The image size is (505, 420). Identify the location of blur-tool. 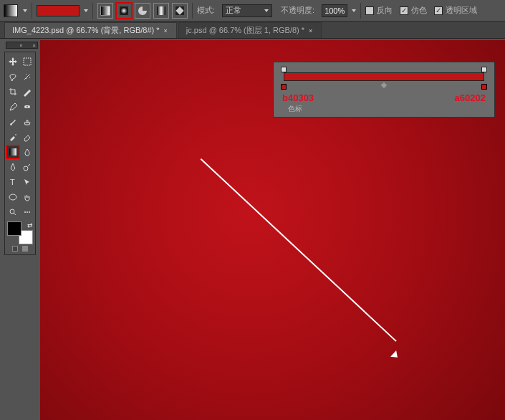
(27, 152).